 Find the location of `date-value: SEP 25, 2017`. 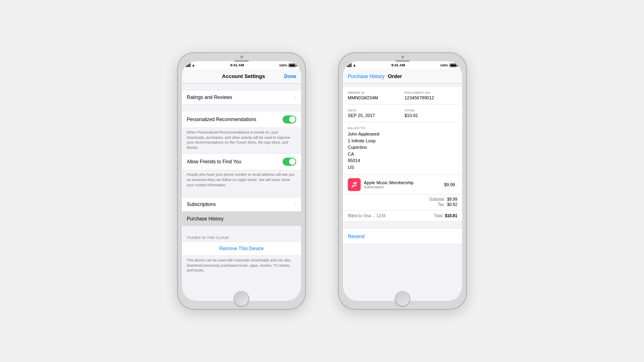

date-value: SEP 25, 2017 is located at coordinates (374, 115).